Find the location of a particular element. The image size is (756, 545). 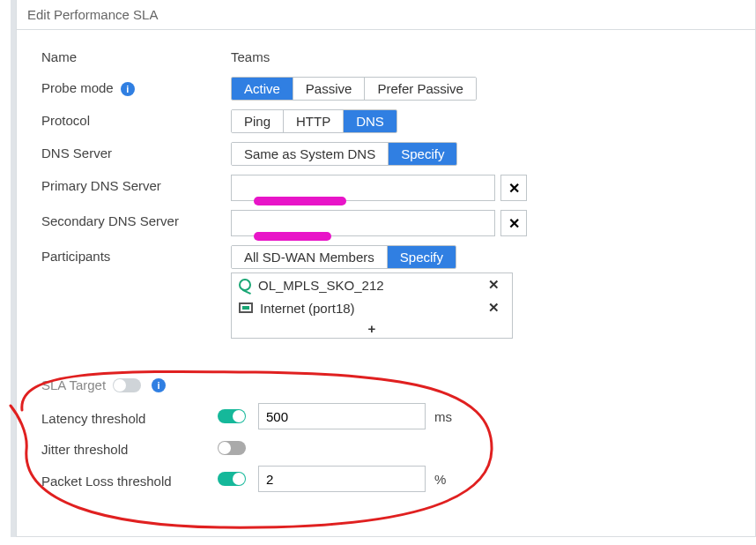

latency-toggle is located at coordinates (232, 416).